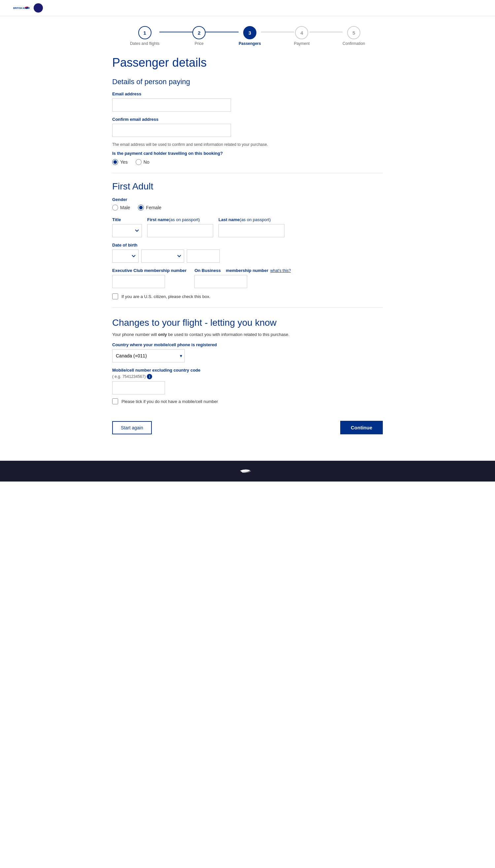 The image size is (495, 868). I want to click on dob-year-input, so click(203, 256).